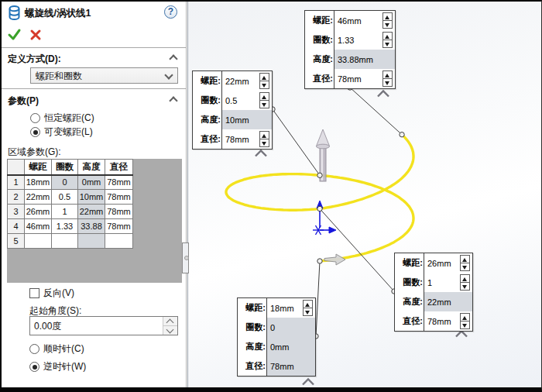 Image resolution: width=542 pixels, height=392 pixels. I want to click on parameters-section-label: 参数(P), so click(23, 101).